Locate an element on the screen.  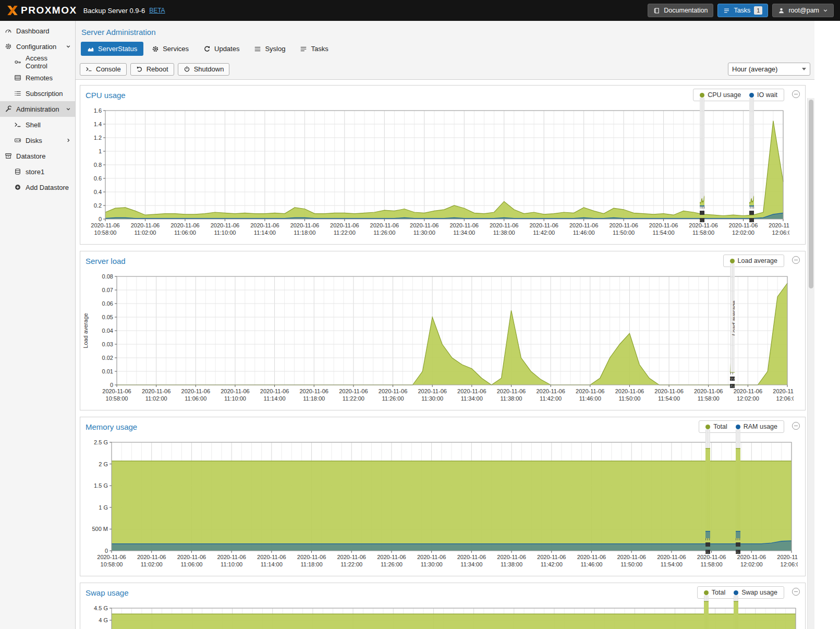
svg-text: 11:38:00 is located at coordinates (511, 398).